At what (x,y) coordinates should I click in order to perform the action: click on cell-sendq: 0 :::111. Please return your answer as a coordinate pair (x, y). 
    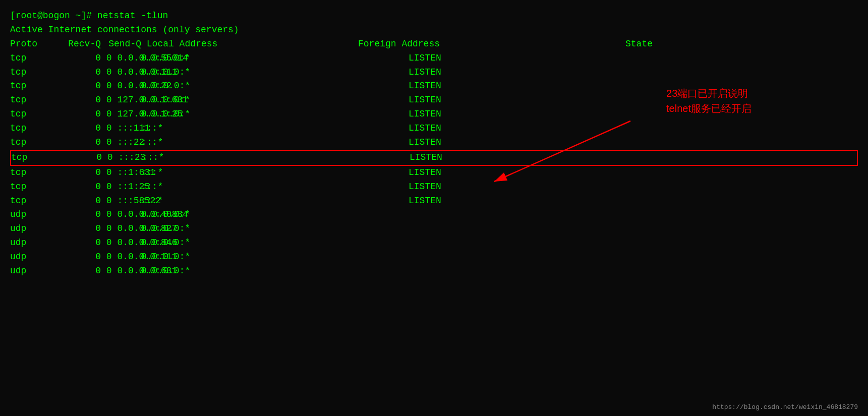
    Looking at the image, I should click on (121, 129).